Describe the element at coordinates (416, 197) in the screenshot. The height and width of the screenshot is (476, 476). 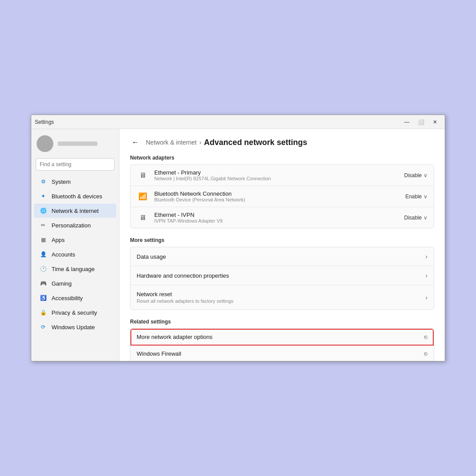
I see `adapter-action: Enable ∨` at that location.